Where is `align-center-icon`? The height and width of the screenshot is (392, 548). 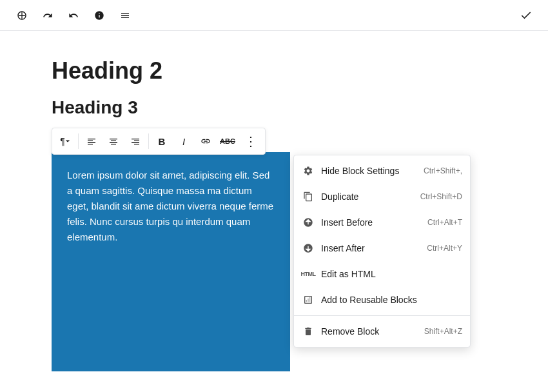
align-center-icon is located at coordinates (113, 141).